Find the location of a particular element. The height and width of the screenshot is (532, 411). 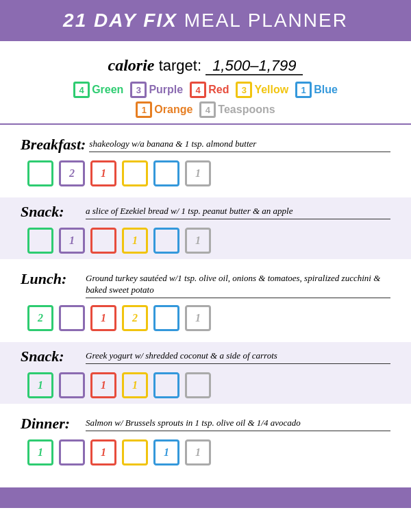

calorie-label-normal: target: is located at coordinates (178, 66).